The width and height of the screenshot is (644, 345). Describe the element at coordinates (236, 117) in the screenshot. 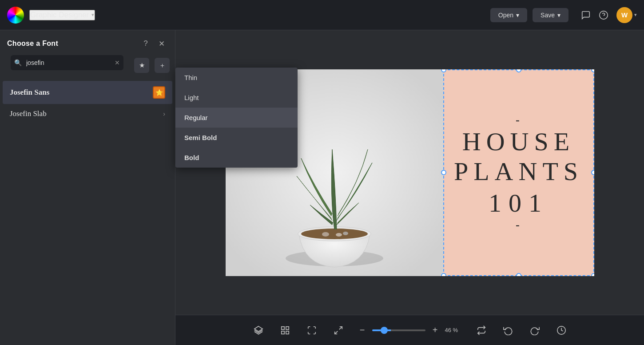

I see `weight-dropdown: Thin Light Regular Semi Bold Bold` at that location.